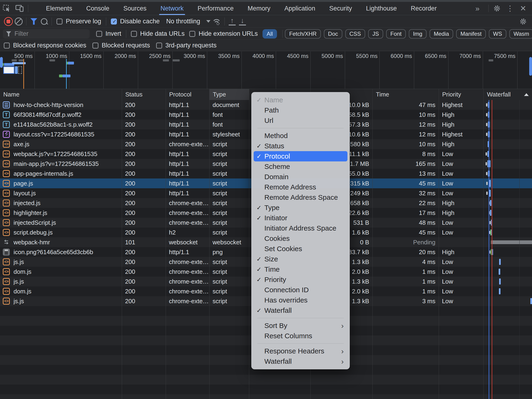 Image resolution: width=532 pixels, height=399 pixels. Describe the element at coordinates (523, 8) in the screenshot. I see `close-devtools-icon: ✕` at that location.